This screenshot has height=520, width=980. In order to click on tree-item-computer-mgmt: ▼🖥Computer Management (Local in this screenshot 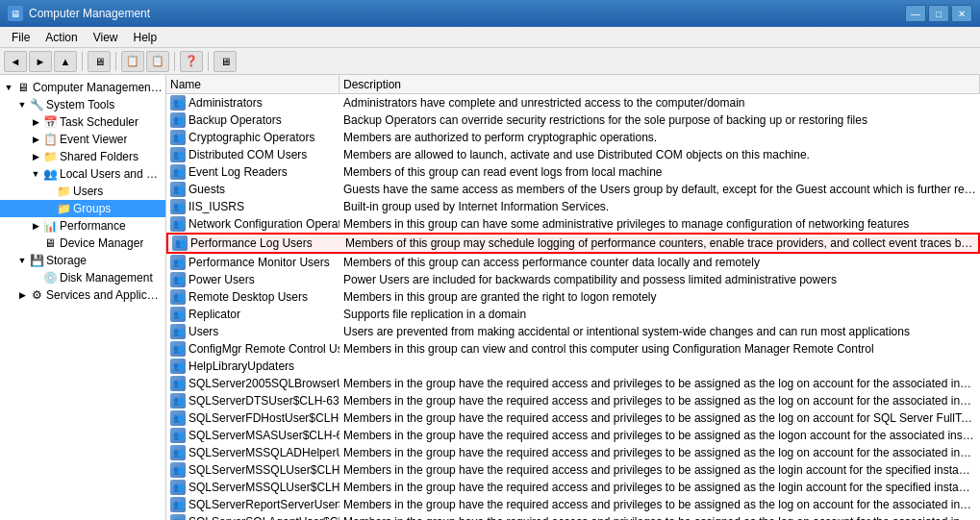, I will do `click(83, 87)`.